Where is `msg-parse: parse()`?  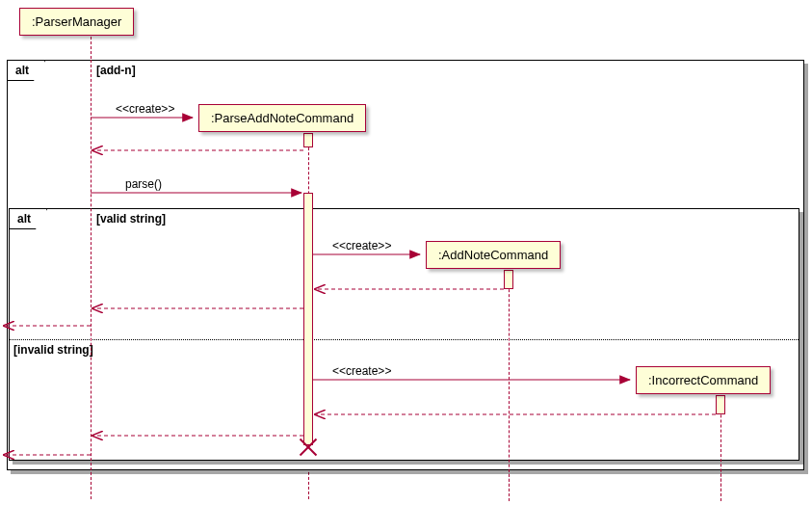
msg-parse: parse() is located at coordinates (144, 184).